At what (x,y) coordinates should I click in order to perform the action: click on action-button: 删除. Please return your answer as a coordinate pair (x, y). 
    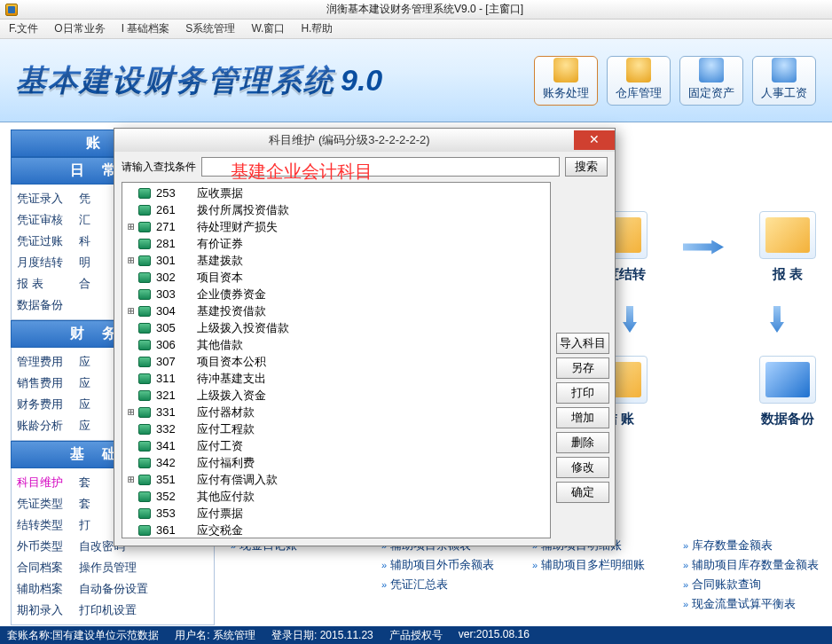
    Looking at the image, I should click on (583, 443).